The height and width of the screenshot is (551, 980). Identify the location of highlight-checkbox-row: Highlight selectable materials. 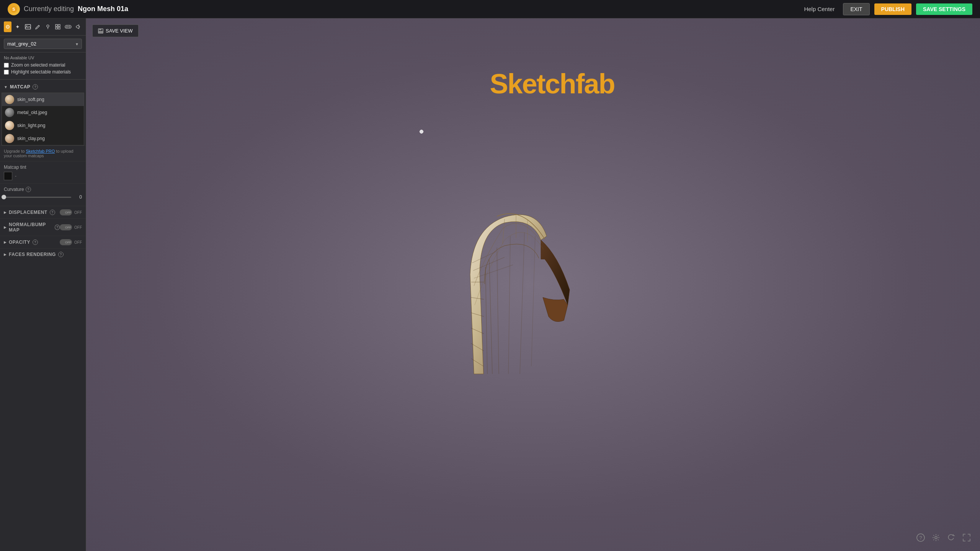
(43, 72).